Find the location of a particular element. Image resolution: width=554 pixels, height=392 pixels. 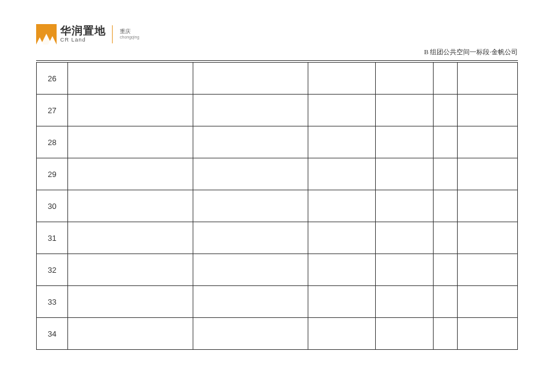

header-rule is located at coordinates (277, 60).